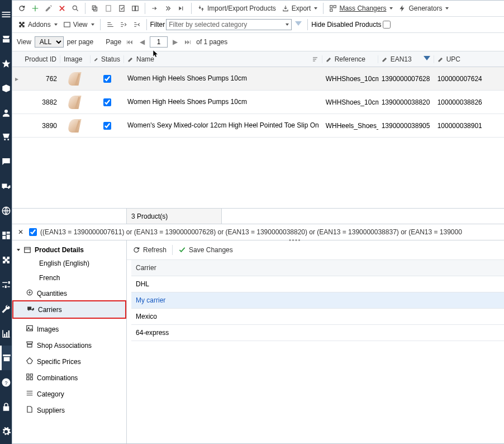 This screenshot has height=444, width=504. I want to click on addons-button: Addons, so click(38, 25).